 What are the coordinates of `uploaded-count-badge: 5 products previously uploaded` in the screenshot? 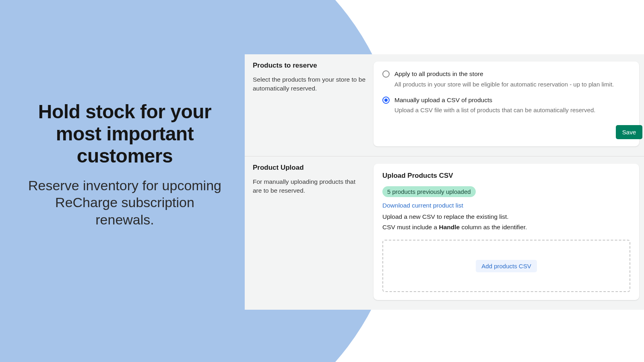 It's located at (429, 191).